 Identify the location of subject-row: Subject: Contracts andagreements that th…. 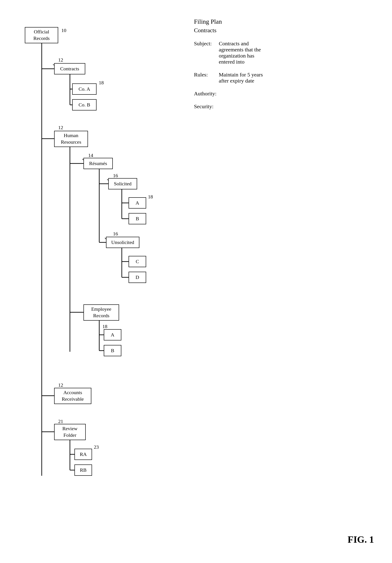
(284, 53).